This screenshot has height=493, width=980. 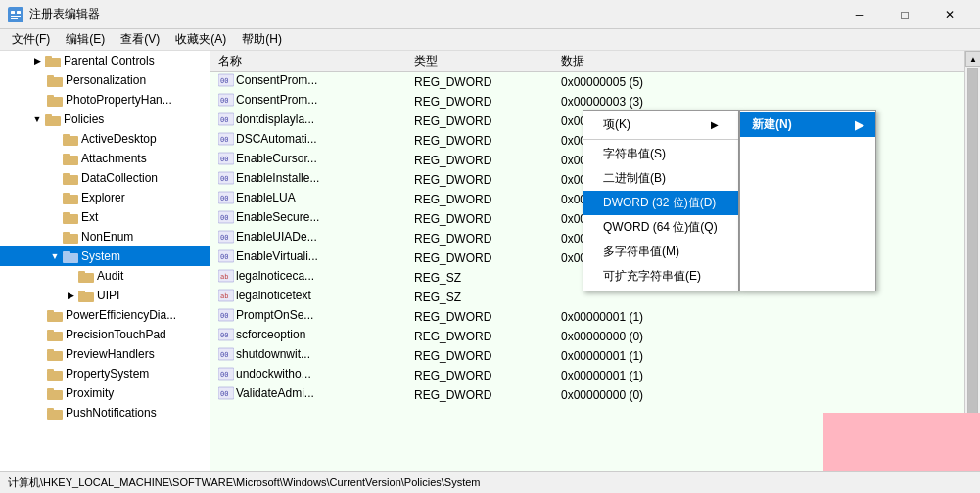 I want to click on context-menu-label: 可扩充字符串值(E), so click(x=652, y=276).